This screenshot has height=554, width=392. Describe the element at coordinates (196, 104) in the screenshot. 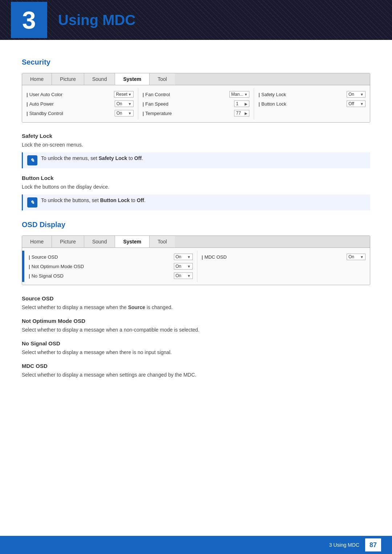

I see `fan-speed-row: Fan Speed 1 ▶` at that location.